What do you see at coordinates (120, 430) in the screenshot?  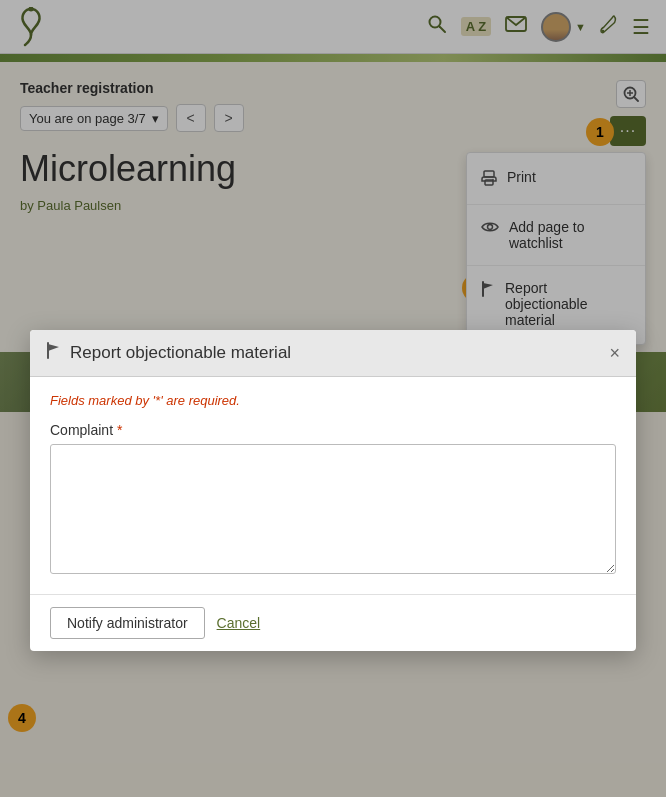 I see `required-star: *` at bounding box center [120, 430].